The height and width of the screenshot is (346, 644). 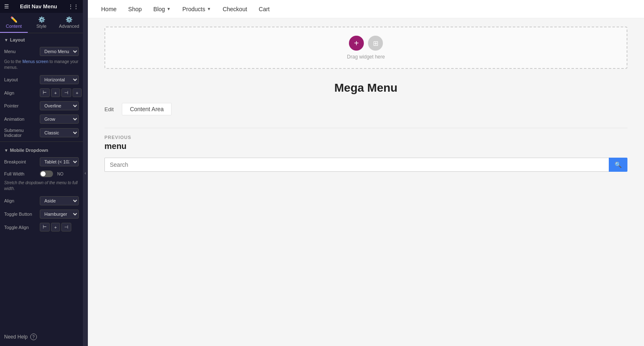 What do you see at coordinates (41, 23) in the screenshot?
I see `tabs-row: ✏️ Content ⚙️ Style ⚙️ Advanced` at bounding box center [41, 23].